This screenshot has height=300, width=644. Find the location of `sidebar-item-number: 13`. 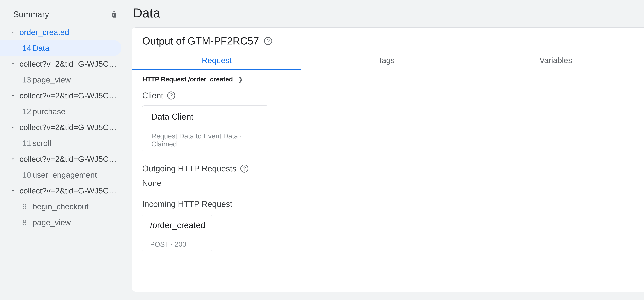

sidebar-item-number: 13 is located at coordinates (28, 80).